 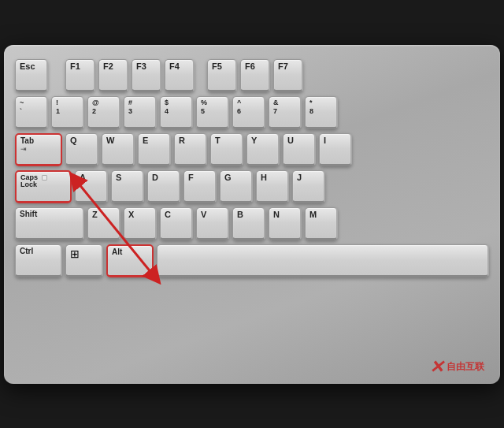 I want to click on key-ctrl: Ctrl, so click(x=39, y=261).